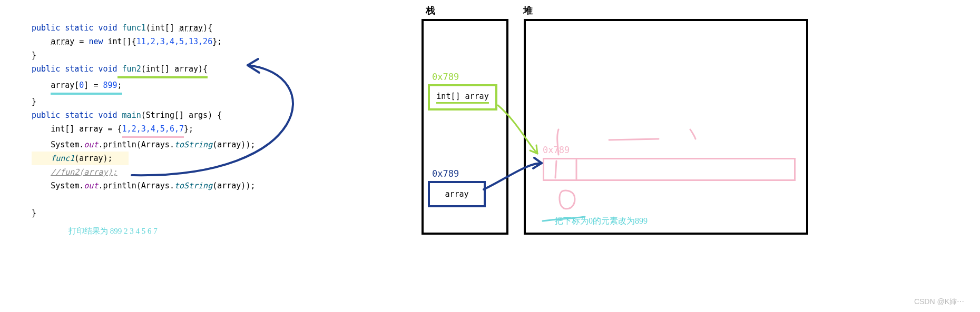 This screenshot has height=312, width=980. Describe the element at coordinates (143, 42) in the screenshot. I see `code-line: array = new int[]{11,2,3,4,5,13,26};` at that location.